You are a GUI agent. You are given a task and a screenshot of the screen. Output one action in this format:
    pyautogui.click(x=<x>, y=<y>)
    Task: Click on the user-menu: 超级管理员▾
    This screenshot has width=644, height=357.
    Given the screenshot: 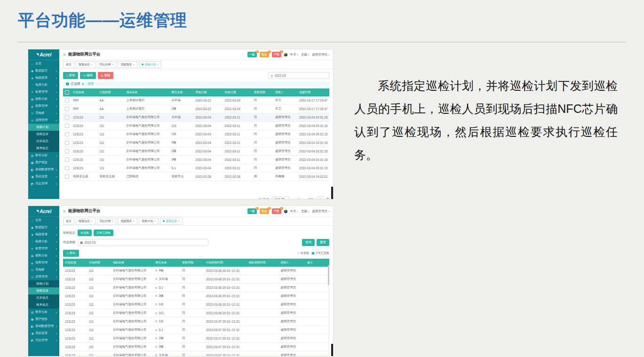 What is the action you would take?
    pyautogui.click(x=321, y=55)
    